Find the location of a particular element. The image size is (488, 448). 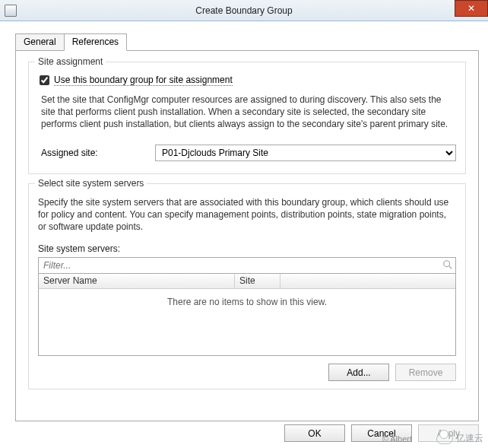

use-for-site-assignment-checkbox is located at coordinates (44, 81).